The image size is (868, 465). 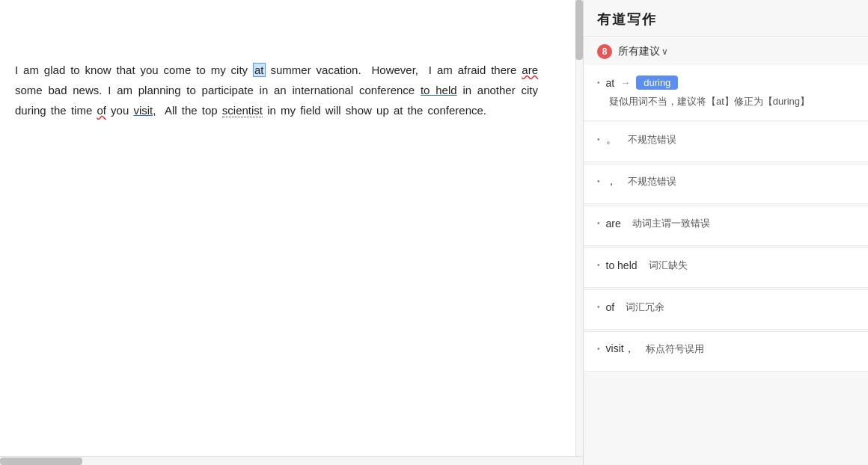 What do you see at coordinates (622, 265) in the screenshot?
I see `suggestion-word: to held` at bounding box center [622, 265].